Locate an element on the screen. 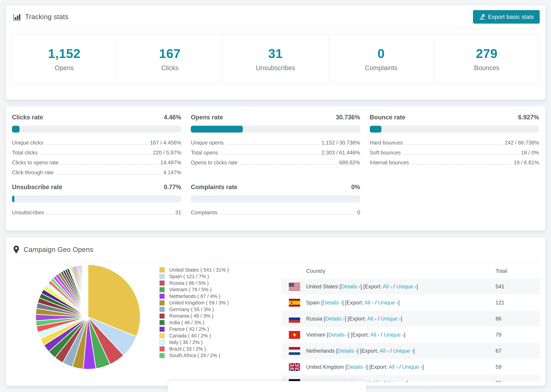 The width and height of the screenshot is (551, 392). tracking-stats-header: Tracking stats Export basic stats is located at coordinates (276, 17).